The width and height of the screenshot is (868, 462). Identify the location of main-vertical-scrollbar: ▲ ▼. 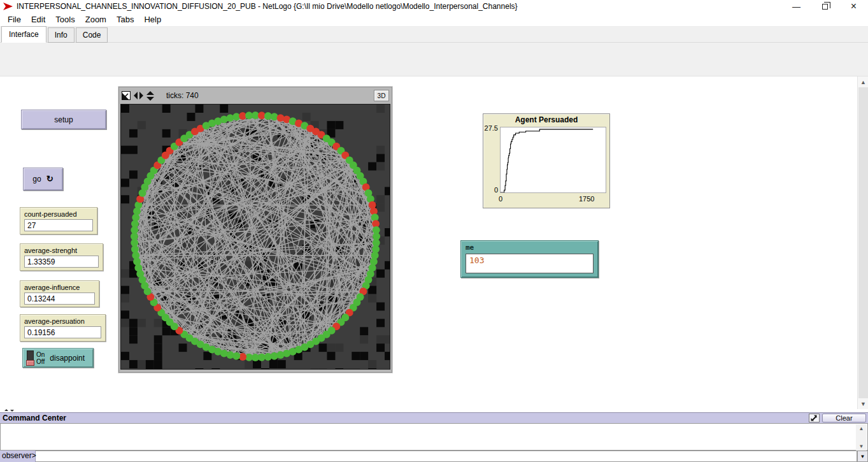
(862, 243).